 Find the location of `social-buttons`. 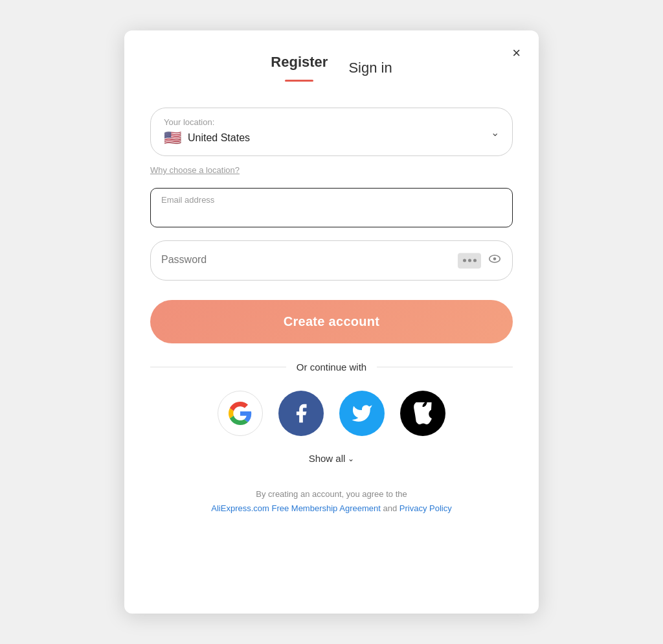

social-buttons is located at coordinates (332, 413).